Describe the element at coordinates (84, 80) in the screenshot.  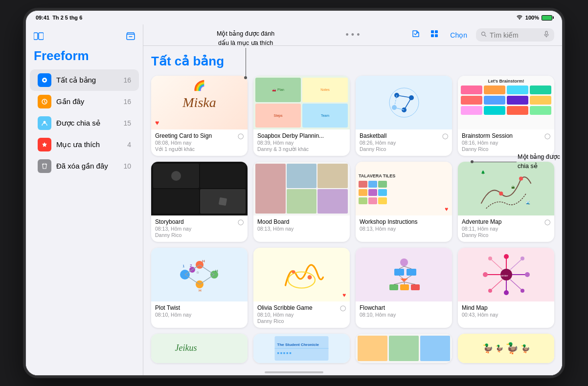
I see `sidebar-item-all: Tất cả bảng 16` at that location.